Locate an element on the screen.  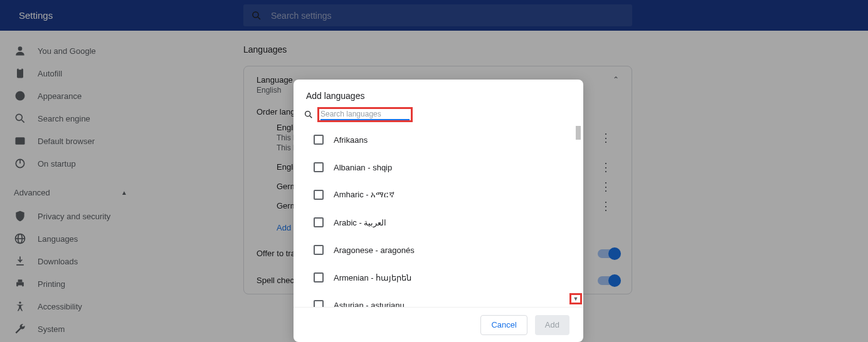
language-search-input is located at coordinates (365, 115).